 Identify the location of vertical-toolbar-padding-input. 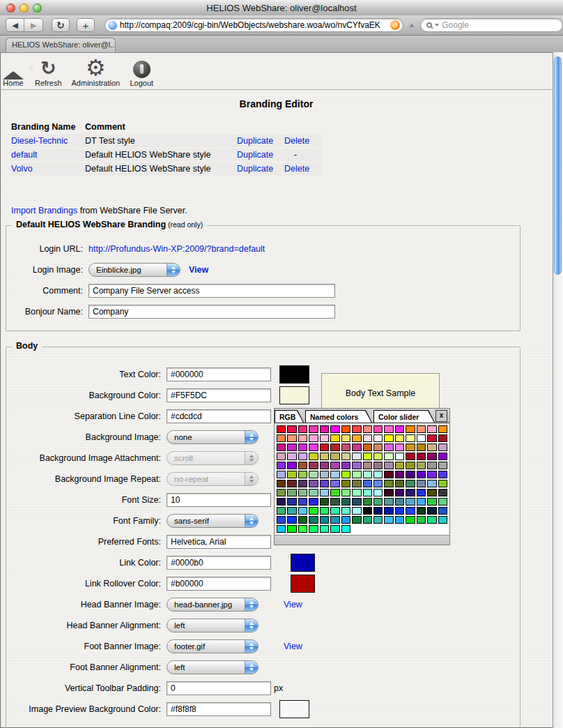
(219, 688).